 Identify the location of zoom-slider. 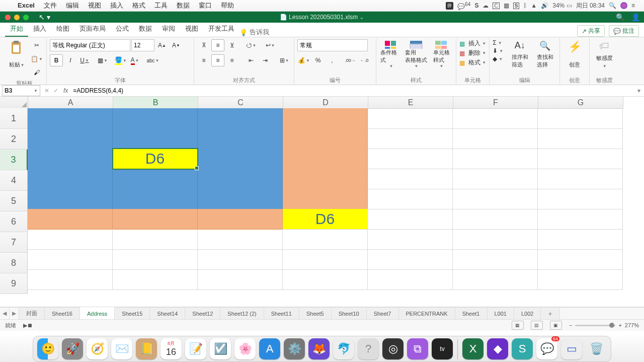
(595, 325).